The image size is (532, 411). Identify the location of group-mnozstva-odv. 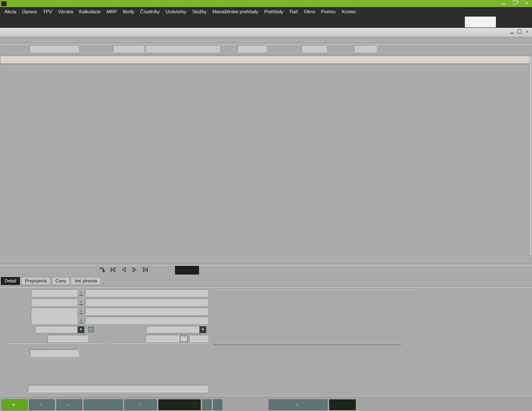
(158, 343).